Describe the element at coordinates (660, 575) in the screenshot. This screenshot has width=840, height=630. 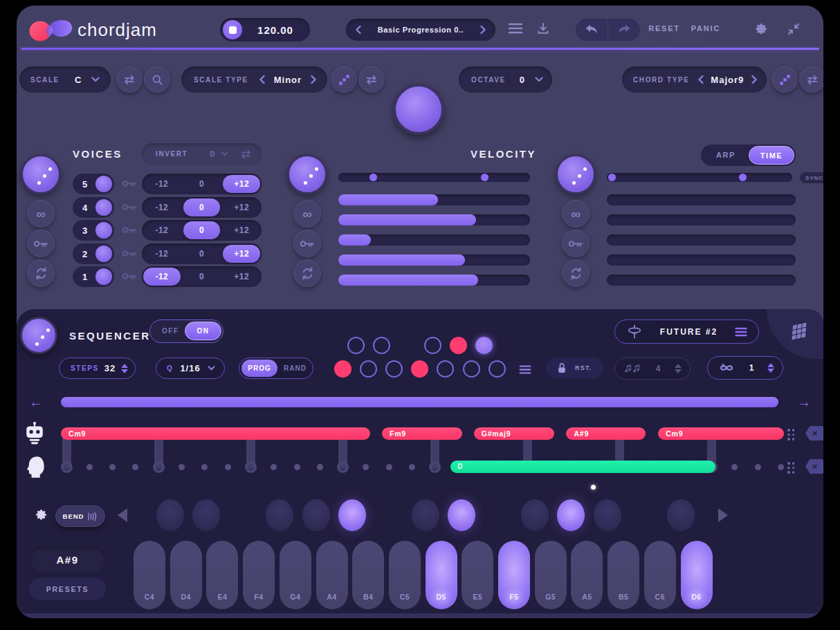
I see `key-C6: C6` at that location.